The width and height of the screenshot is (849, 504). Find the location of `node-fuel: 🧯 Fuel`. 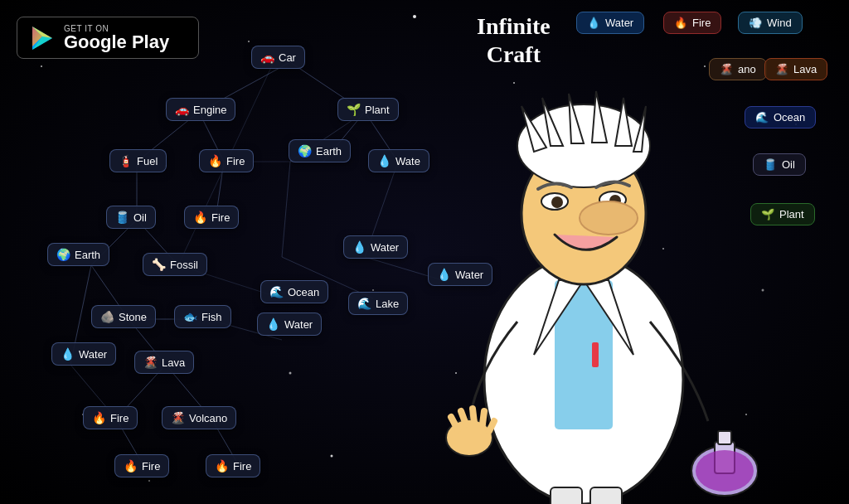

node-fuel: 🧯 Fuel is located at coordinates (138, 161).